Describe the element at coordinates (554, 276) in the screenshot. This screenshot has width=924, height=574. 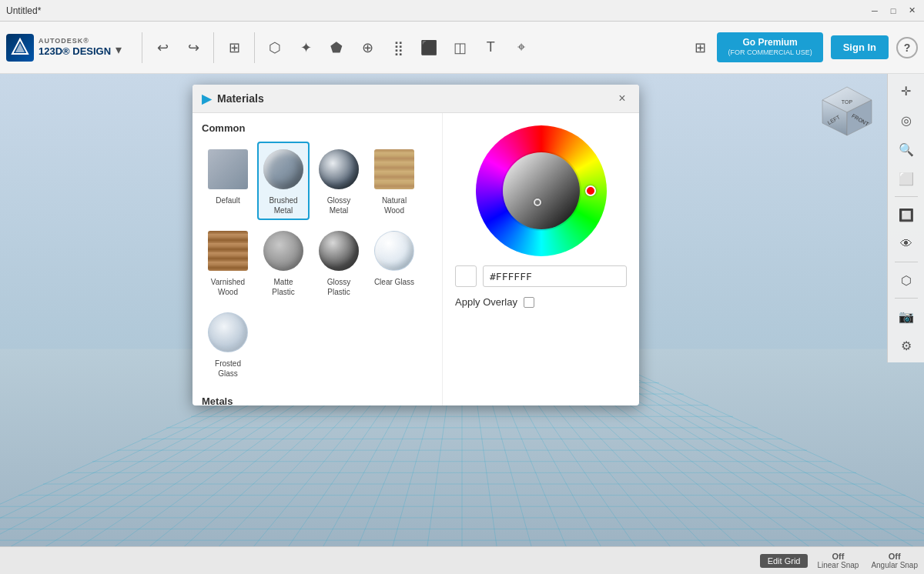
I see `color-hex-input` at that location.